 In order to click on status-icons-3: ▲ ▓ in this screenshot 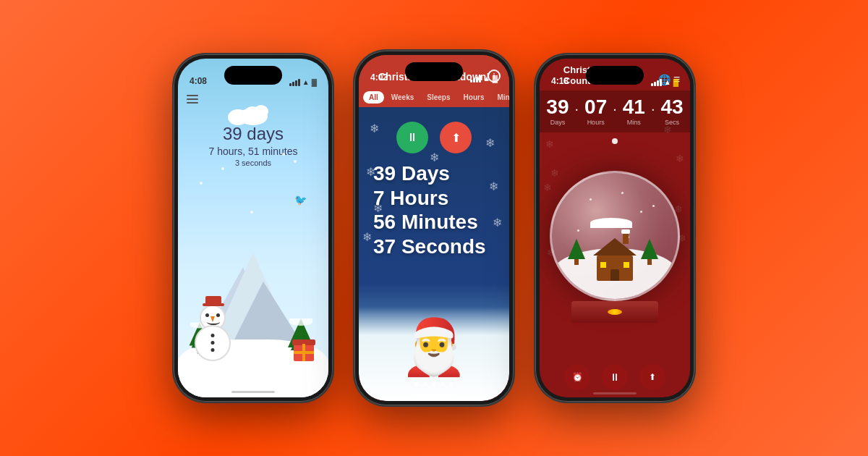, I will do `click(665, 83)`.